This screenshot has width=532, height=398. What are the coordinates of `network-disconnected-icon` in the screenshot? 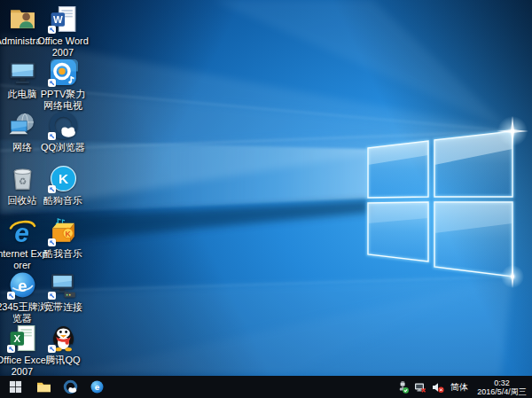 It's located at (420, 387).